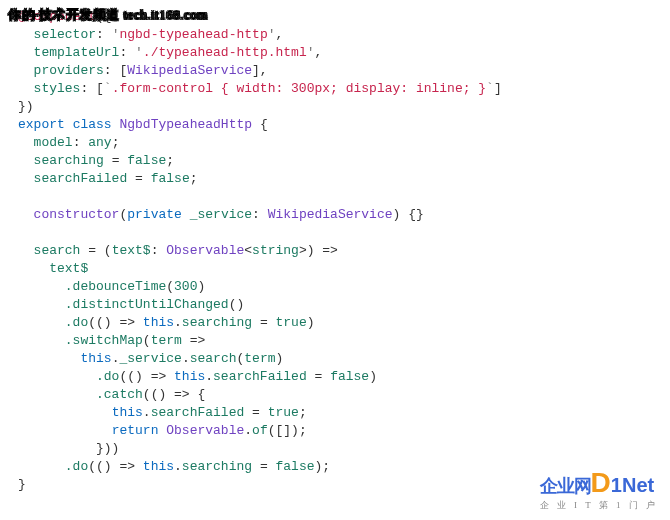 The image size is (670, 520). Describe the element at coordinates (77, 214) in the screenshot. I see `constructor: constructor` at that location.